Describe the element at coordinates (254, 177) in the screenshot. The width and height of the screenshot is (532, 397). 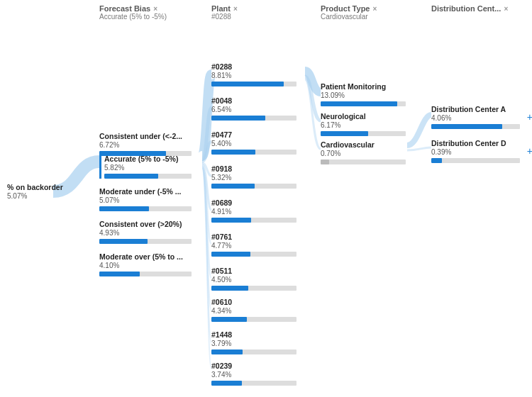
I see `plant-node-3: #0918 5.32%` at that location.